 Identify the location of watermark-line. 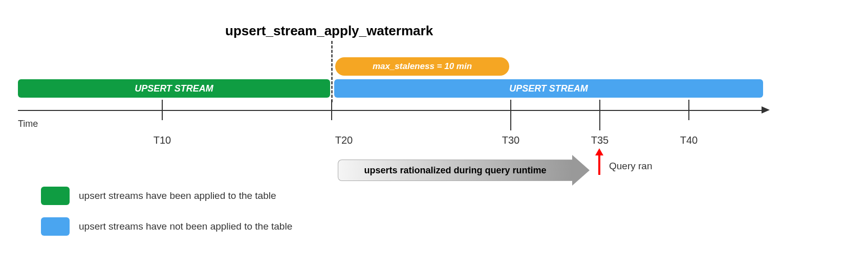
(332, 72).